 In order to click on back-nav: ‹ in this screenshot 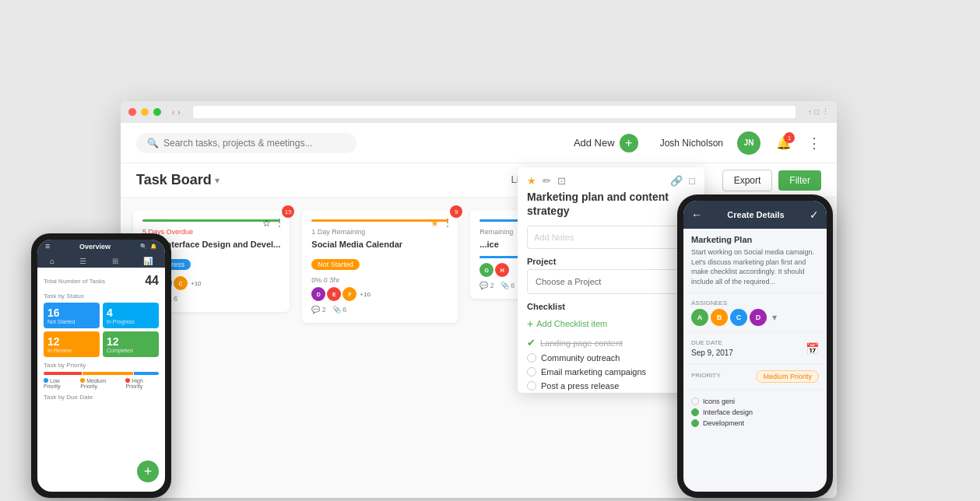, I will do `click(173, 112)`.